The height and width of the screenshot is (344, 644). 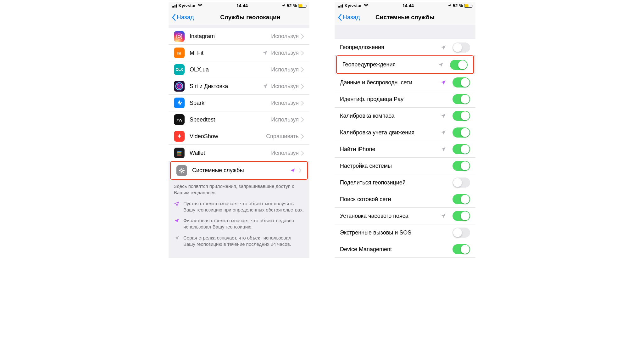 I want to click on service-name: Настройка системы, so click(x=395, y=166).